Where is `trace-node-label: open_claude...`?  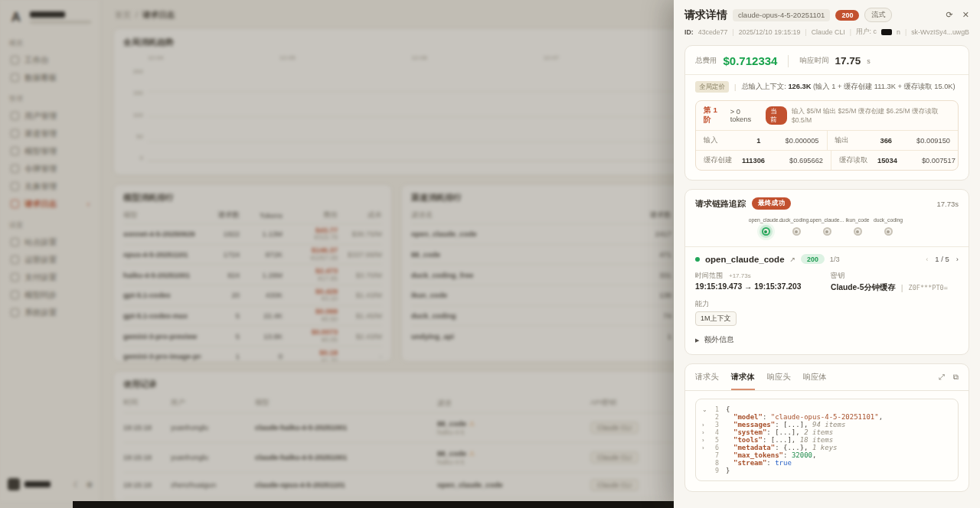 trace-node-label: open_claude... is located at coordinates (827, 220).